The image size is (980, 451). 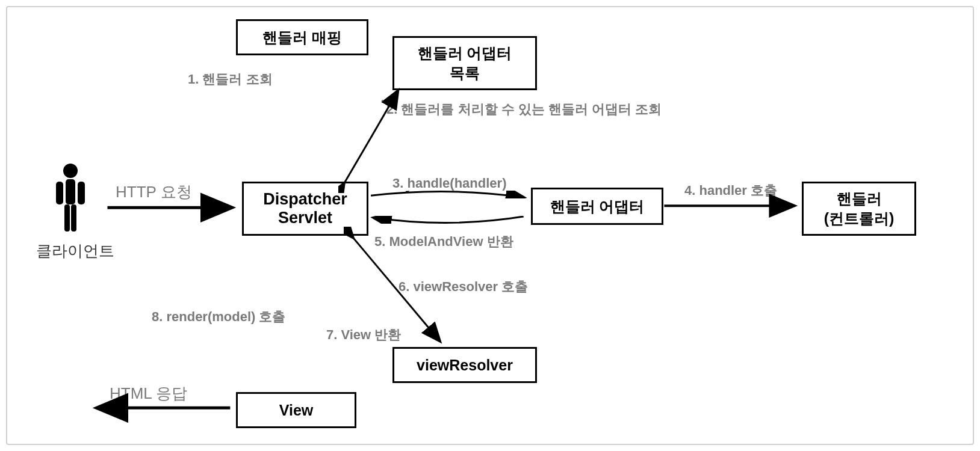 What do you see at coordinates (296, 410) in the screenshot?
I see `box-view-text: View` at bounding box center [296, 410].